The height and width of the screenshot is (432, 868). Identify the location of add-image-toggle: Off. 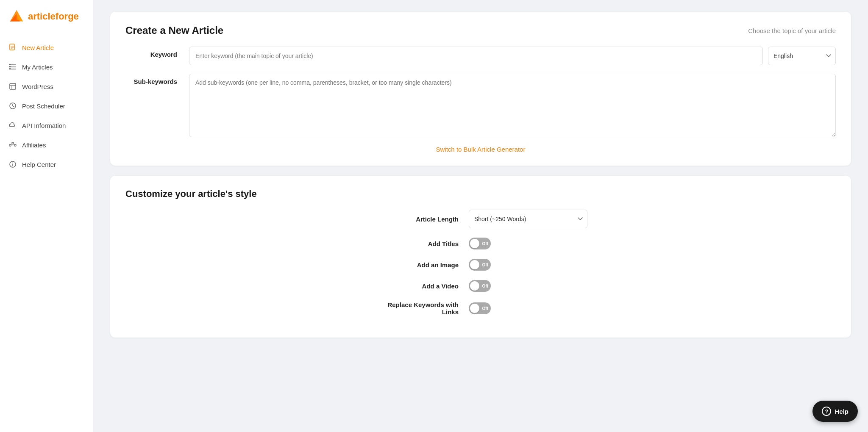
(480, 265).